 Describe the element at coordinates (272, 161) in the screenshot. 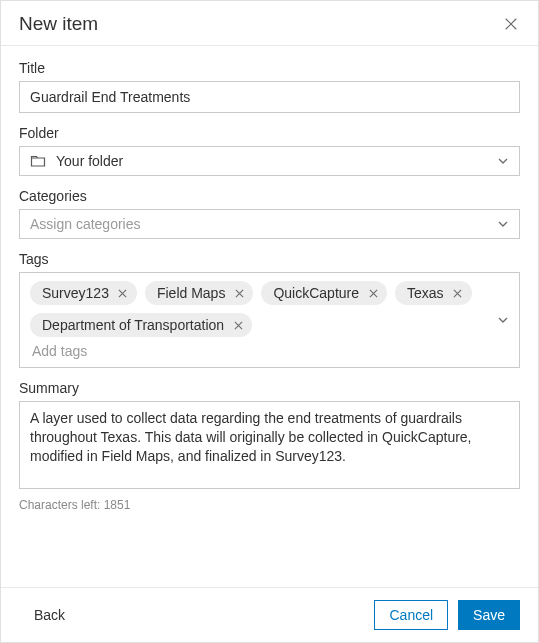

I see `folder-value: Your folder` at that location.